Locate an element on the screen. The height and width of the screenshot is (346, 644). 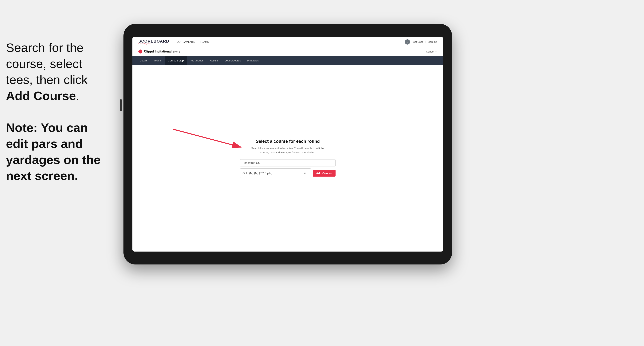
logo-sub: Powered by clippd is located at coordinates (154, 44).